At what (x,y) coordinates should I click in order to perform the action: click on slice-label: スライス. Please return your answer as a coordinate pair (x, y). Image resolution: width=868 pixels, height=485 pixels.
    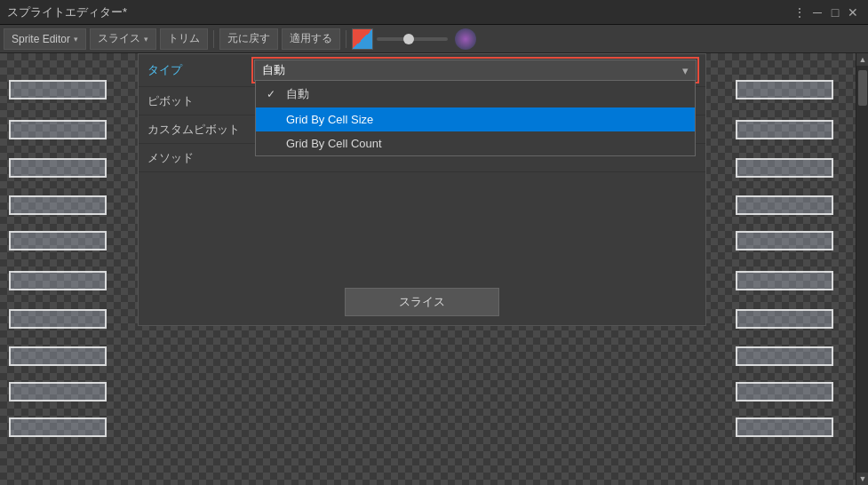
    Looking at the image, I should click on (119, 39).